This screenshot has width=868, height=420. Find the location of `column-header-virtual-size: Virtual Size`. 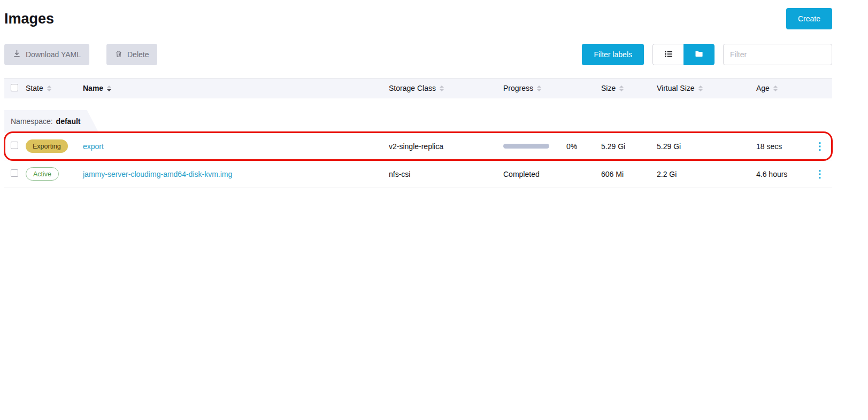

column-header-virtual-size: Virtual Size is located at coordinates (706, 88).